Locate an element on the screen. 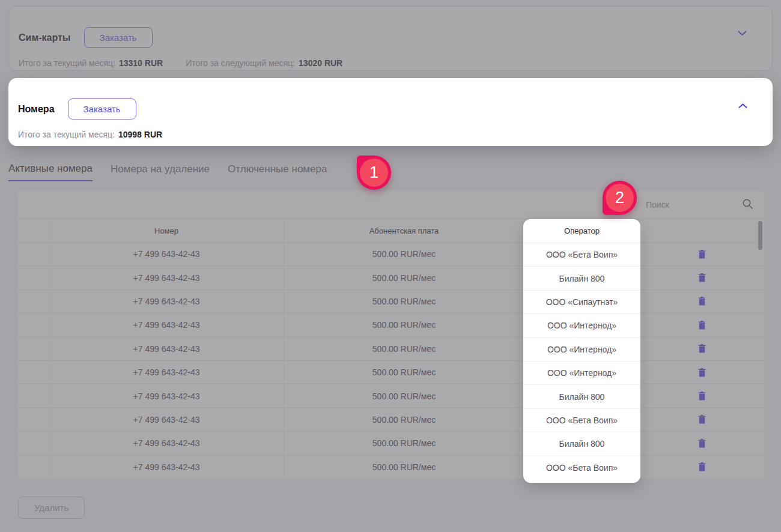 The image size is (781, 532). numbers-section: Номера Заказать Итого за текущий месяц: … is located at coordinates (390, 112).